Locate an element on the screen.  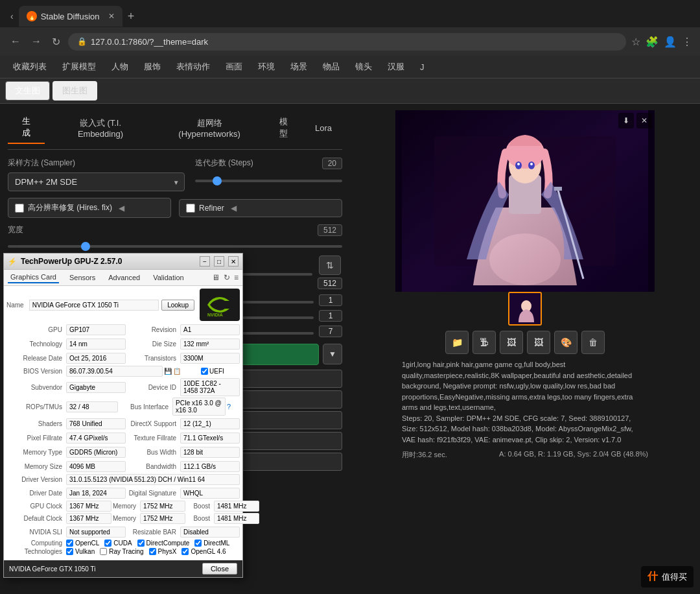
top-nav-more: J is located at coordinates (423, 67).